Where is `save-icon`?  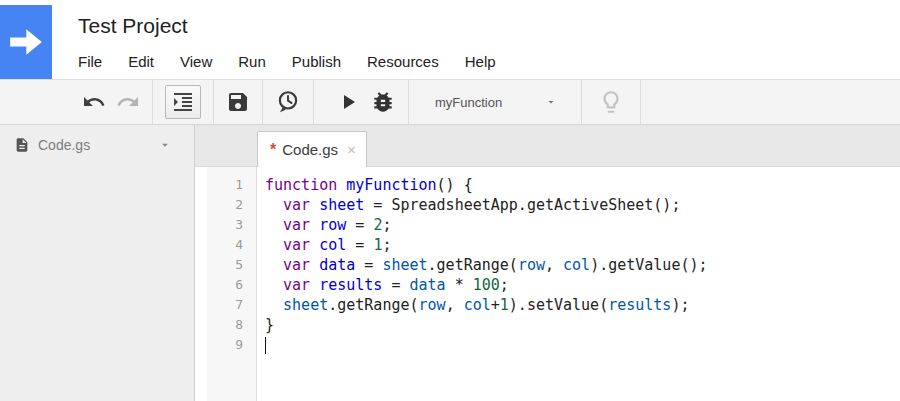
save-icon is located at coordinates (238, 102).